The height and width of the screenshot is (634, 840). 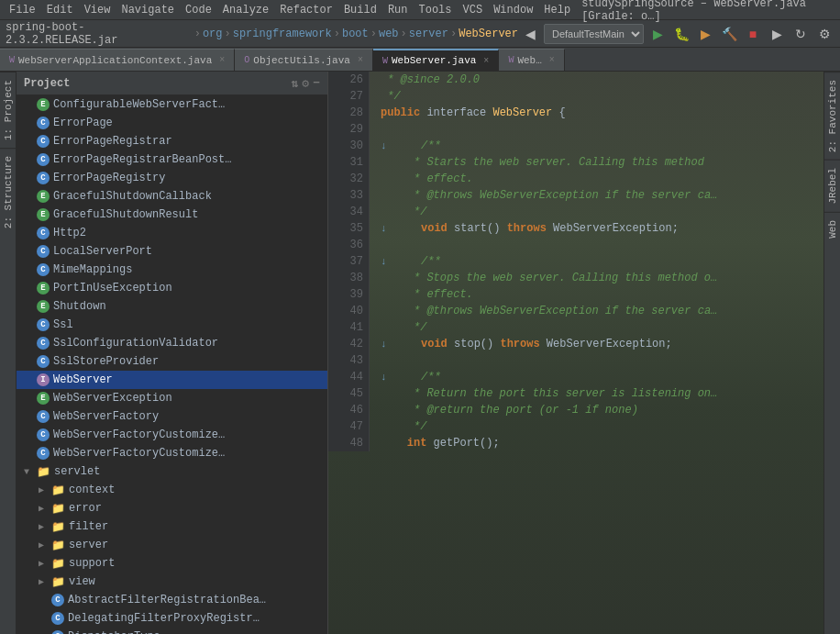 What do you see at coordinates (22, 10) in the screenshot?
I see `menu-file: File` at bounding box center [22, 10].